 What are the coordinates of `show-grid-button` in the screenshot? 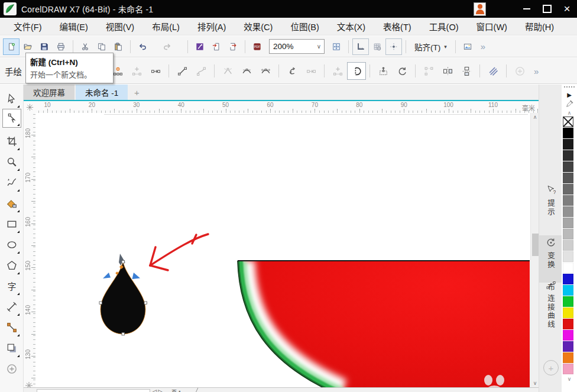 It's located at (377, 47).